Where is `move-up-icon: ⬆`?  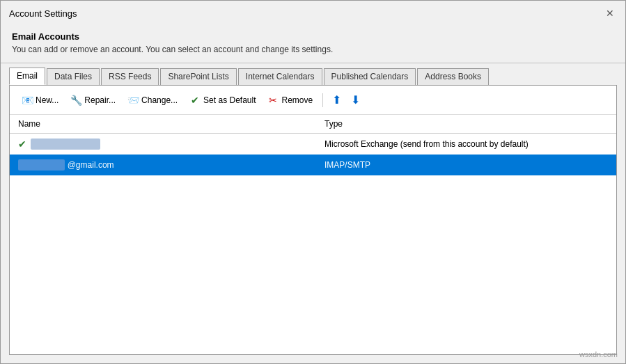
move-up-icon: ⬆ is located at coordinates (337, 100).